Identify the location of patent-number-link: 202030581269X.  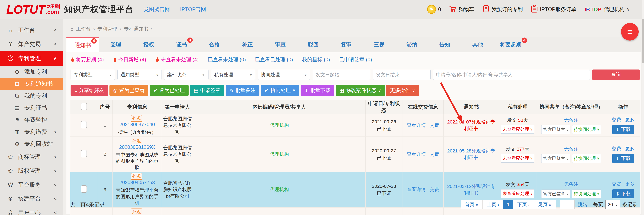
(137, 147).